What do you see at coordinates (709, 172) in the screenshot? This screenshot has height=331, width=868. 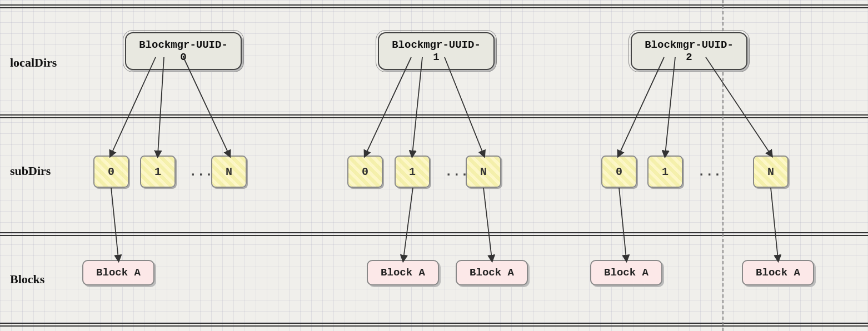 I see `subdir-2-ellipsis: ...` at bounding box center [709, 172].